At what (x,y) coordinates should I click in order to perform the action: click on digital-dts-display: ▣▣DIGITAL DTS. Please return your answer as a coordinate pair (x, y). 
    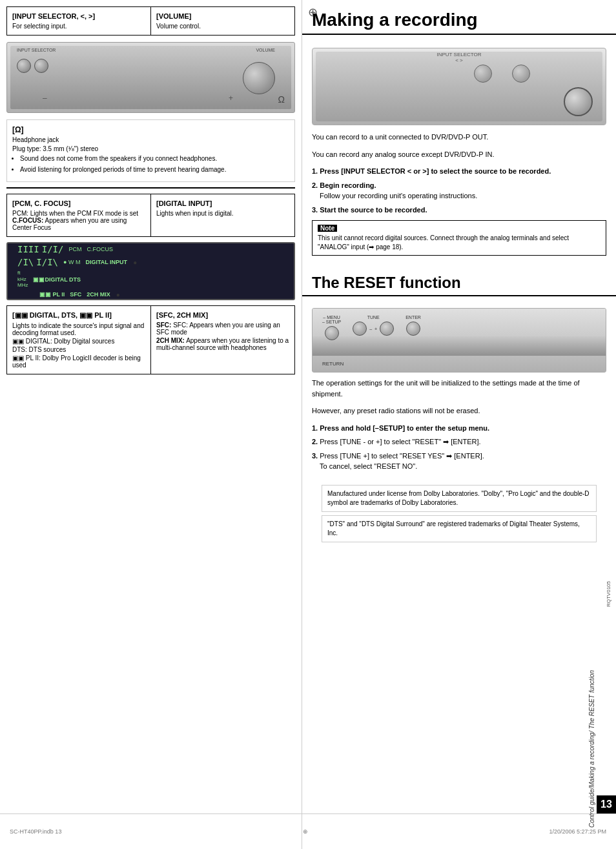
    Looking at the image, I should click on (57, 280).